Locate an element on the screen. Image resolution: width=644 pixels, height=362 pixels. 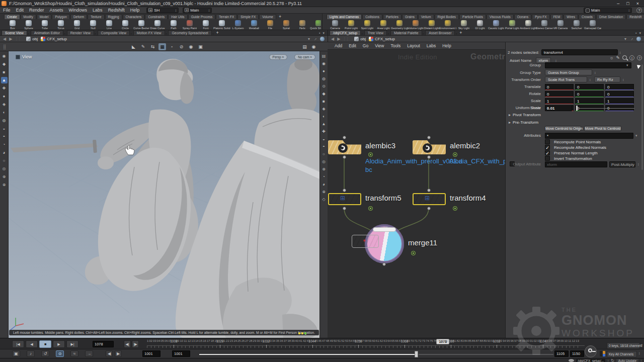
back-icon: ◀ is located at coordinates (5, 39).